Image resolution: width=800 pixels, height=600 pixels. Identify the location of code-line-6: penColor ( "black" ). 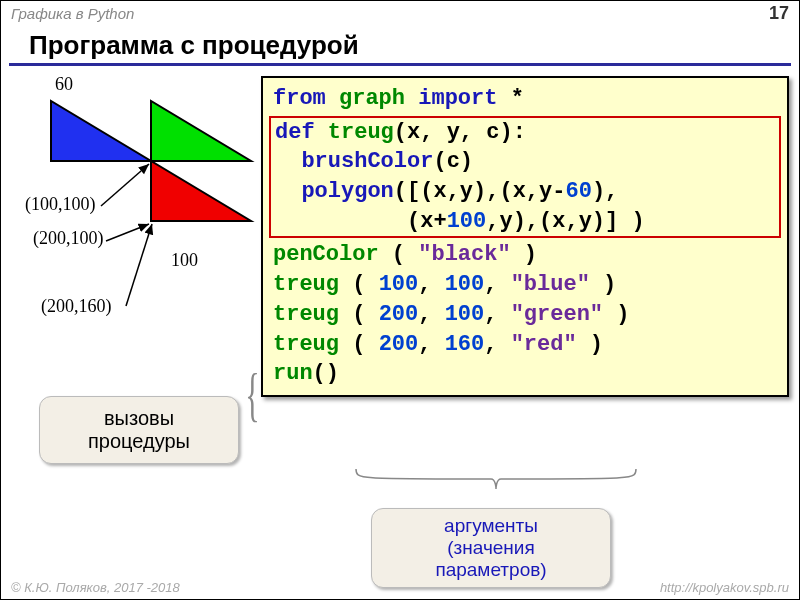
(525, 255).